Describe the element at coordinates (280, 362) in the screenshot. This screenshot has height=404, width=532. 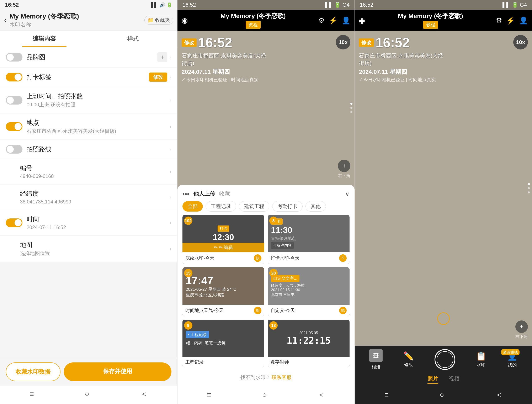
I see `template-name-6: 数字时钟` at that location.